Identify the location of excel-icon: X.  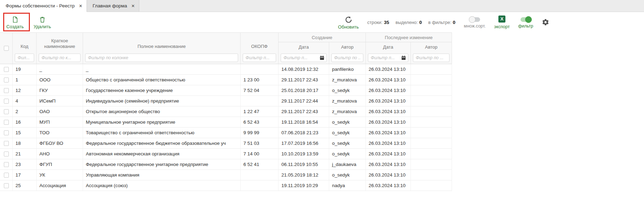
(502, 19).